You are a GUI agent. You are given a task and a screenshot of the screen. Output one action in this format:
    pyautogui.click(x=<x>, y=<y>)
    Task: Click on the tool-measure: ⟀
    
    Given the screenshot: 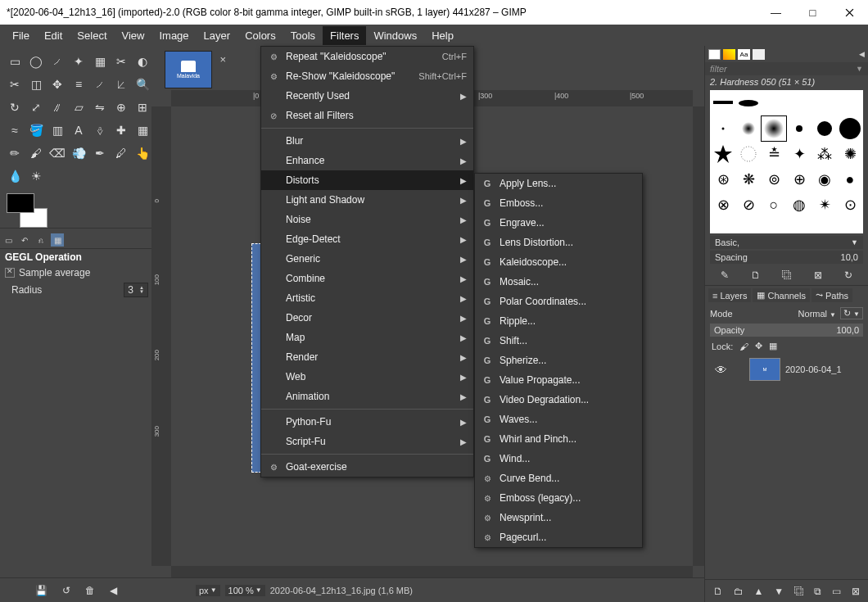 What is the action you would take?
    pyautogui.click(x=121, y=84)
    